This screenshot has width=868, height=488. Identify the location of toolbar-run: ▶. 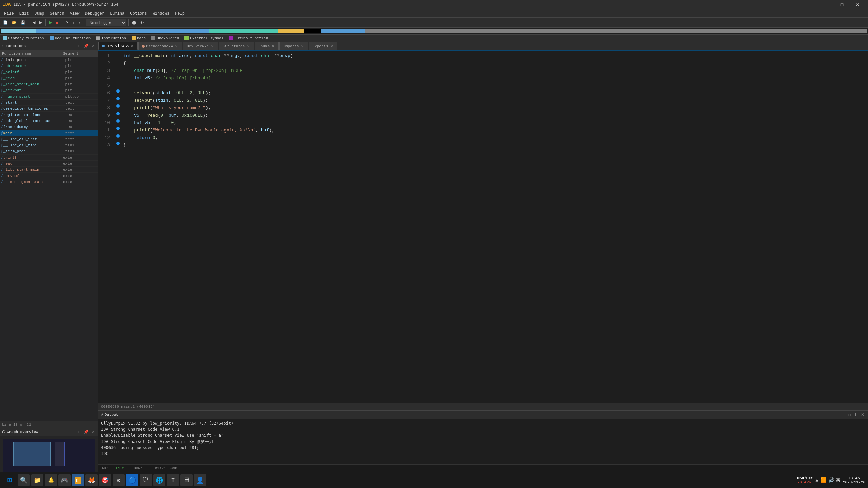
(51, 23).